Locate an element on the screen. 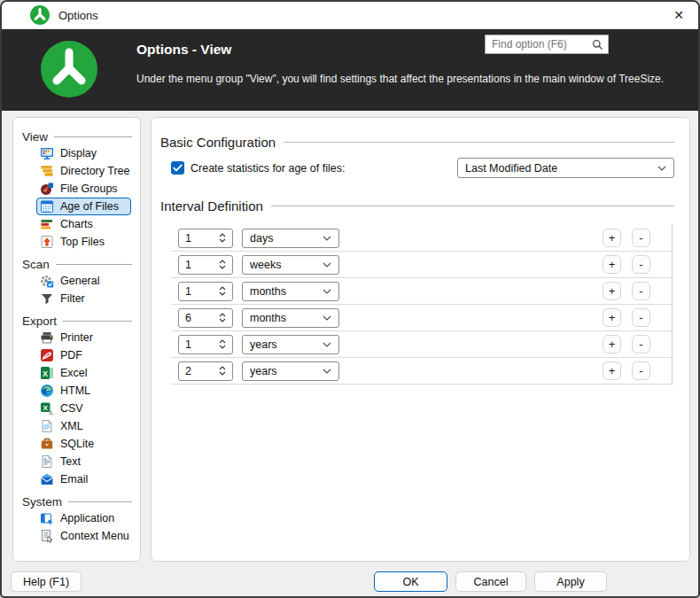 This screenshot has height=598, width=700. sidebar-item-email: Email is located at coordinates (83, 479).